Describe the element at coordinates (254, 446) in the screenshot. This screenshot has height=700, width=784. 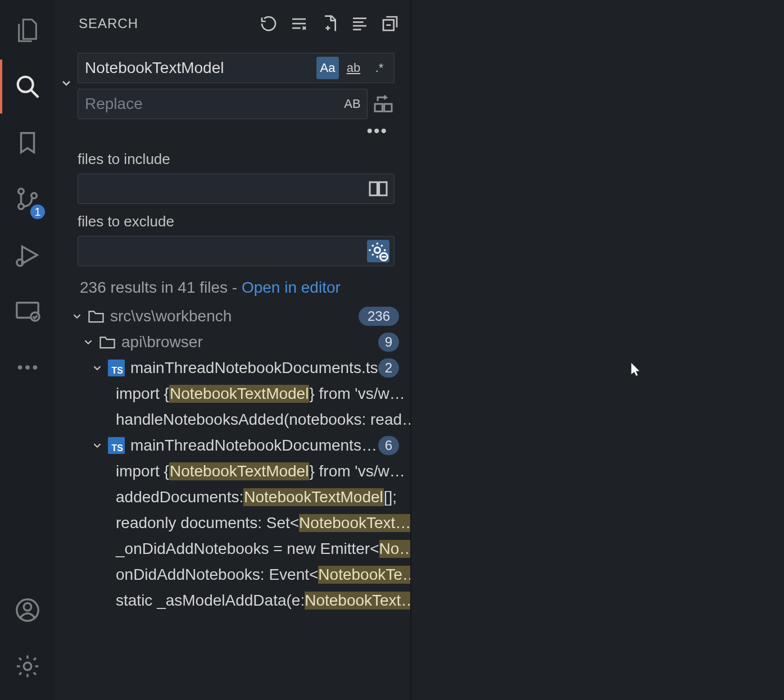
I see `file-name: mainThreadNotebookDocuments…` at that location.